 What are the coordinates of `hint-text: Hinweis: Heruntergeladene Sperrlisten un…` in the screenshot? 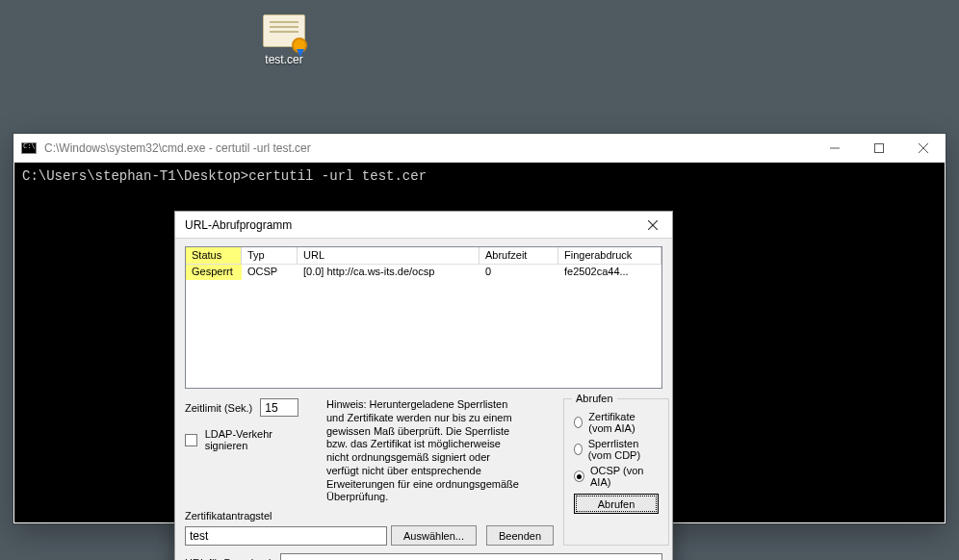 It's located at (426, 451).